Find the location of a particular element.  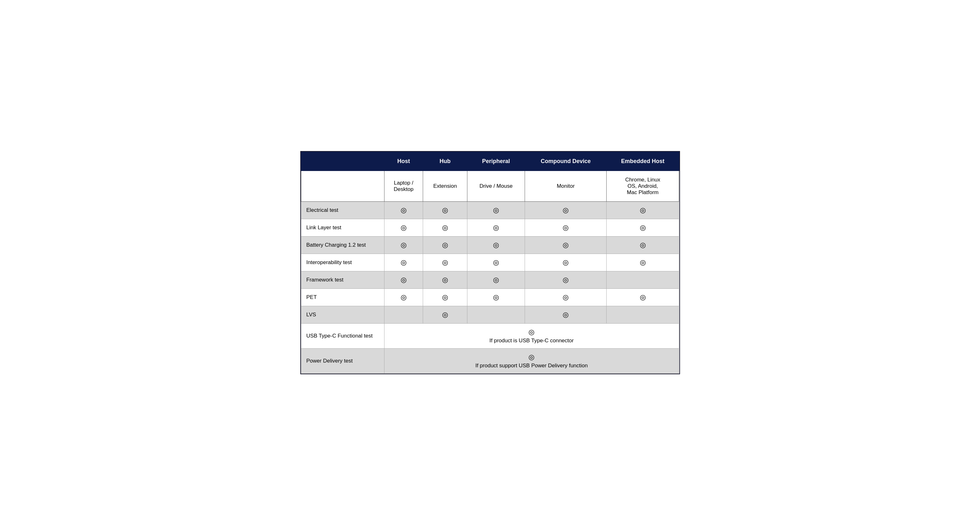

table-row: USB Type-C Functional test ◎ If product … is located at coordinates (490, 336).